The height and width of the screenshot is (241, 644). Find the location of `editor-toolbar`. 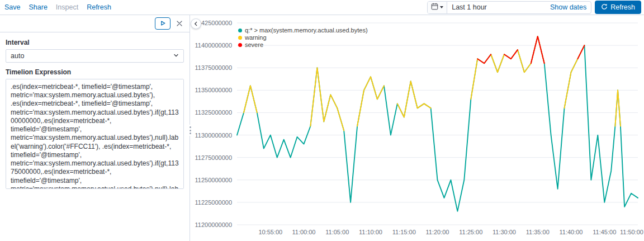

editor-toolbar is located at coordinates (95, 23).